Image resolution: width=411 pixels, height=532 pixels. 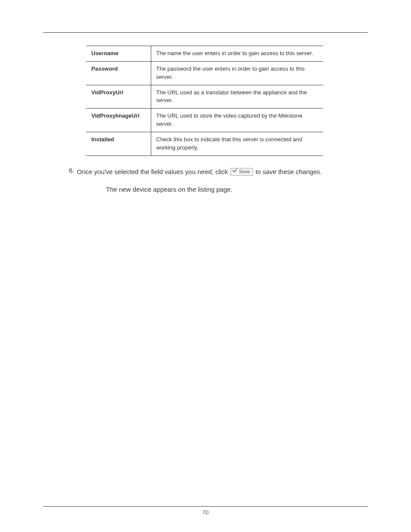 What do you see at coordinates (218, 180) in the screenshot?
I see `instruction-list: 6. Once you've selected the field values…` at bounding box center [218, 180].